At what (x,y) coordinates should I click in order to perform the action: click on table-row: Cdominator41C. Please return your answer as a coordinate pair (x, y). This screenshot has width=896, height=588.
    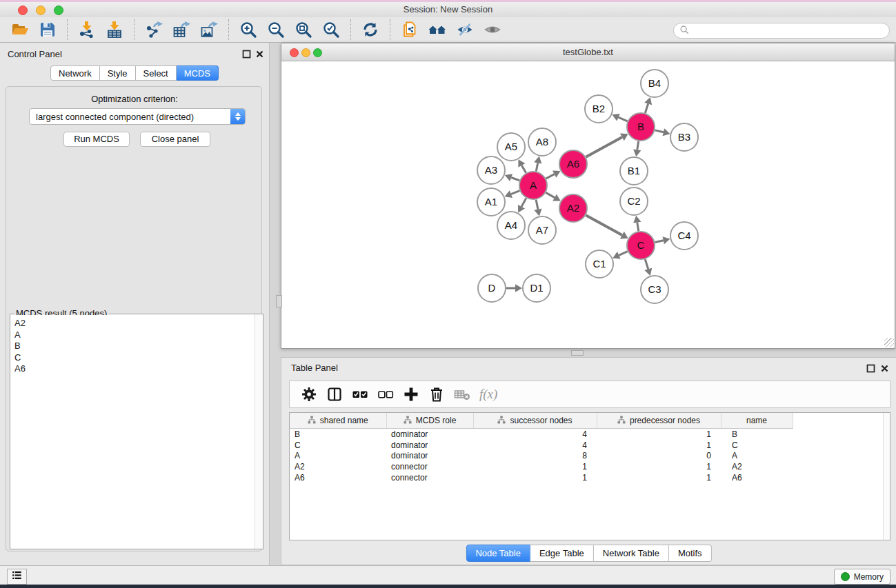
    Looking at the image, I should click on (541, 445).